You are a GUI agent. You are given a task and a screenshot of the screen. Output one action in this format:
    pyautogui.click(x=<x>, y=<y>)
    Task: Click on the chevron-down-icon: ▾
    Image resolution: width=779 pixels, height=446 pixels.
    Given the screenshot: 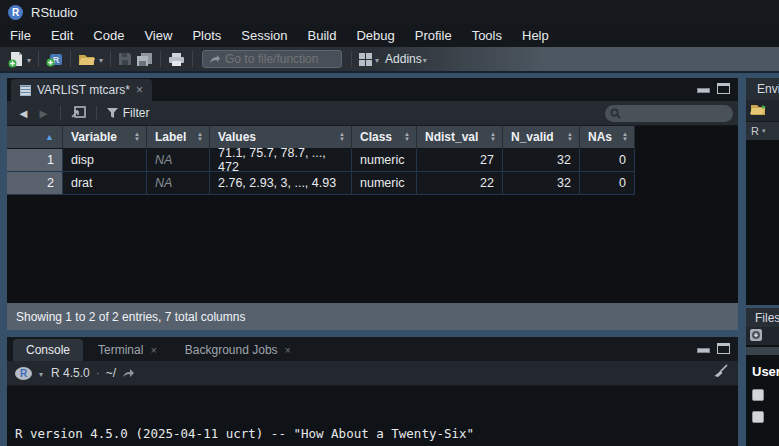 What is the action you would take?
    pyautogui.click(x=764, y=131)
    